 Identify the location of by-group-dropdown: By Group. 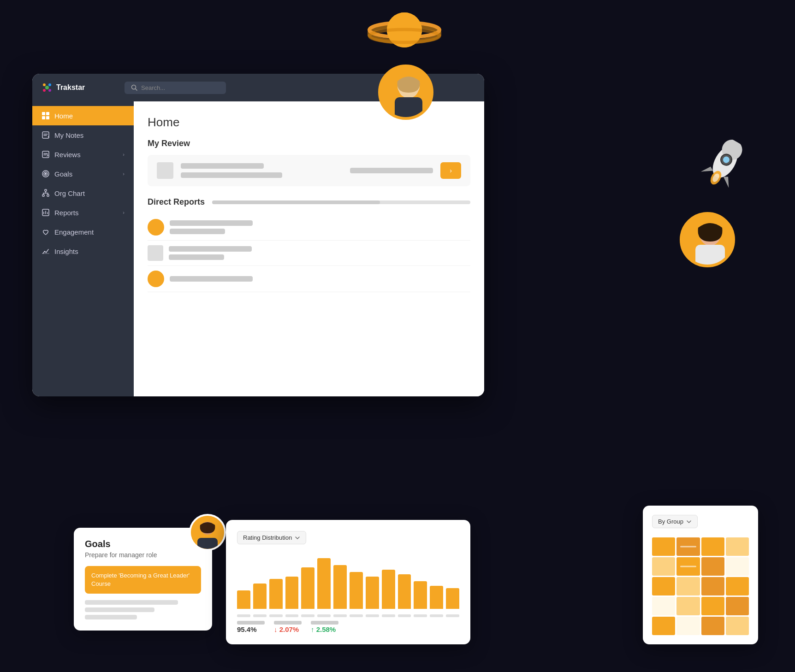
(675, 522).